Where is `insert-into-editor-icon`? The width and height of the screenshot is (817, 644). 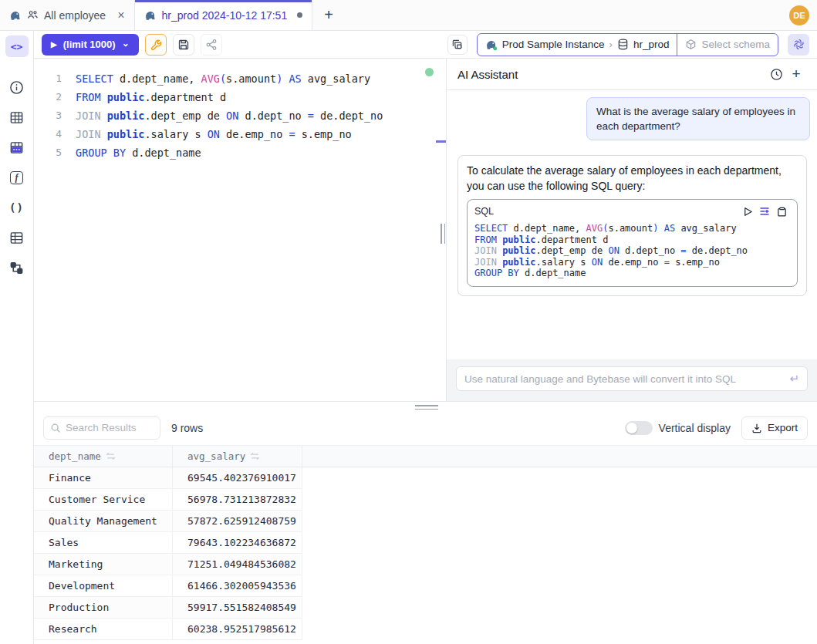 insert-into-editor-icon is located at coordinates (765, 211).